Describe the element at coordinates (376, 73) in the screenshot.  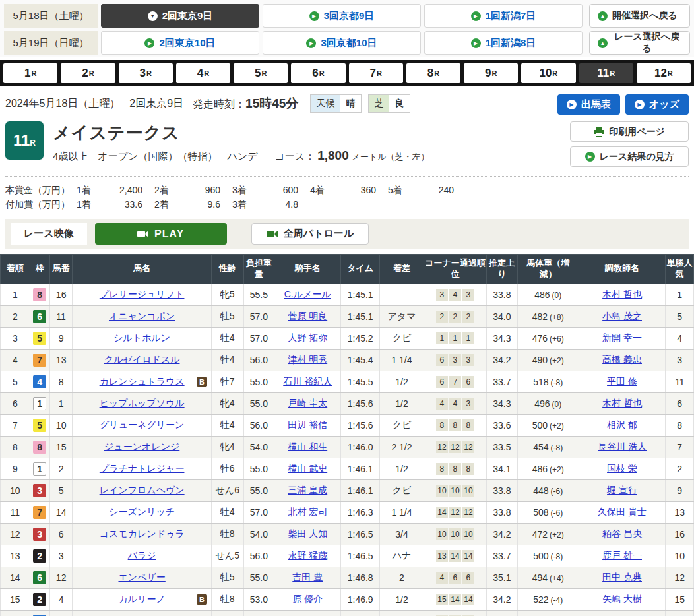
I see `race-tab-7r: 7R` at that location.